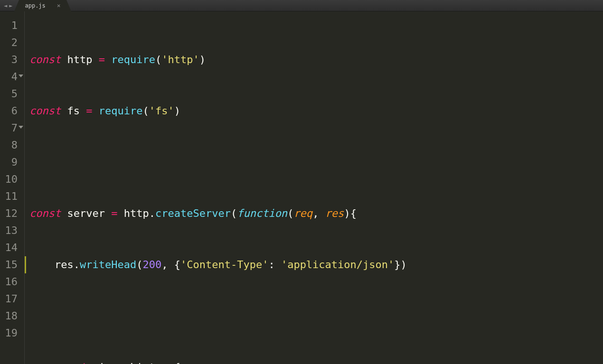 The width and height of the screenshot is (603, 364). I want to click on line-number: 4, so click(12, 77).